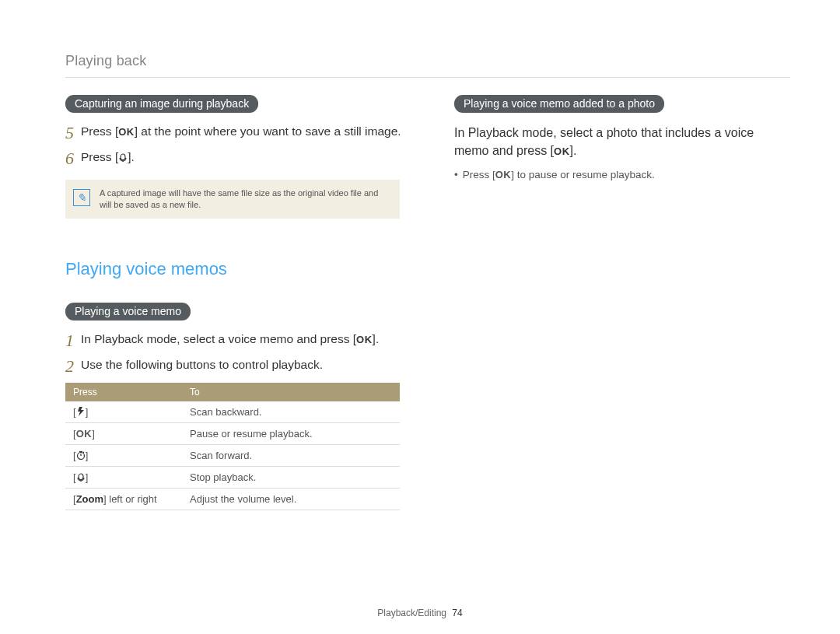 This screenshot has height=634, width=840. What do you see at coordinates (244, 157) in the screenshot?
I see `step-body: Press [].` at bounding box center [244, 157].